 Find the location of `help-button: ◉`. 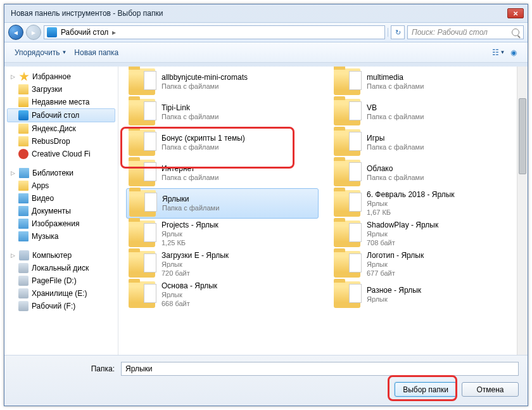

help-button: ◉ is located at coordinates (514, 53).